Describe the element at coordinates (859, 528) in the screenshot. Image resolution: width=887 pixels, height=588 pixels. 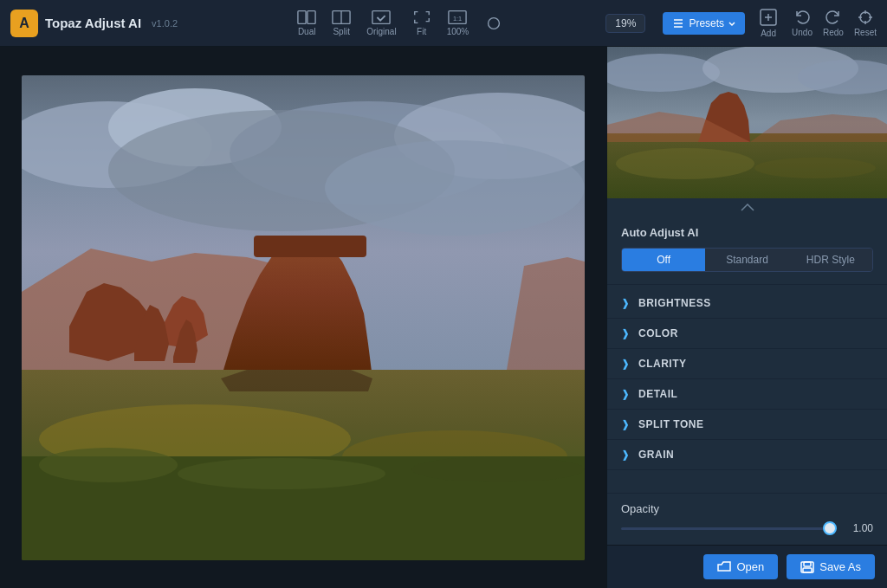
I see `opacity-value: 1.00` at that location.